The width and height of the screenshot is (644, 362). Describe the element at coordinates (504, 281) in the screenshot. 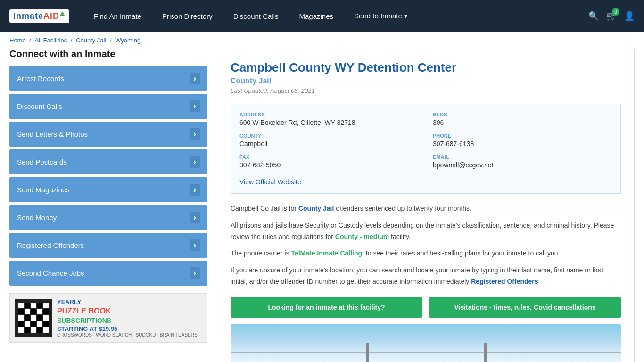

I see `registered-offenders-link: Registered Offenders` at that location.